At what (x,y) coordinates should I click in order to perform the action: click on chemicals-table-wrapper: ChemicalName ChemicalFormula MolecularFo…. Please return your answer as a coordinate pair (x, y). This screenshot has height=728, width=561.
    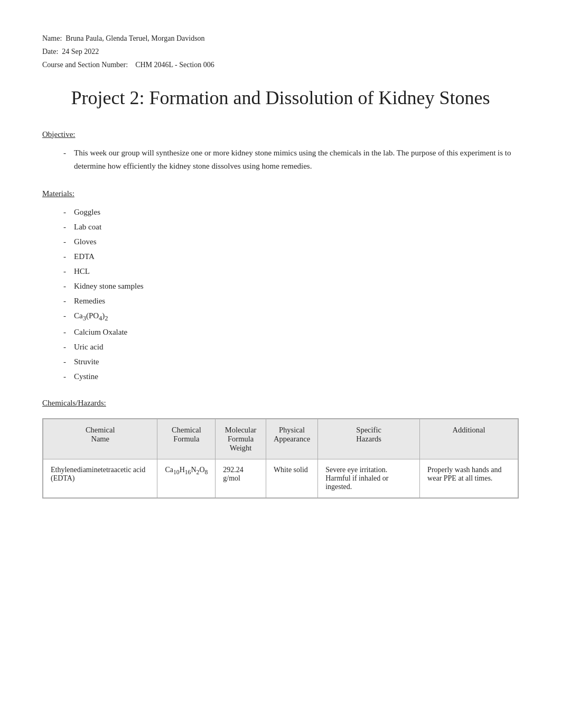
    Looking at the image, I should click on (280, 458).